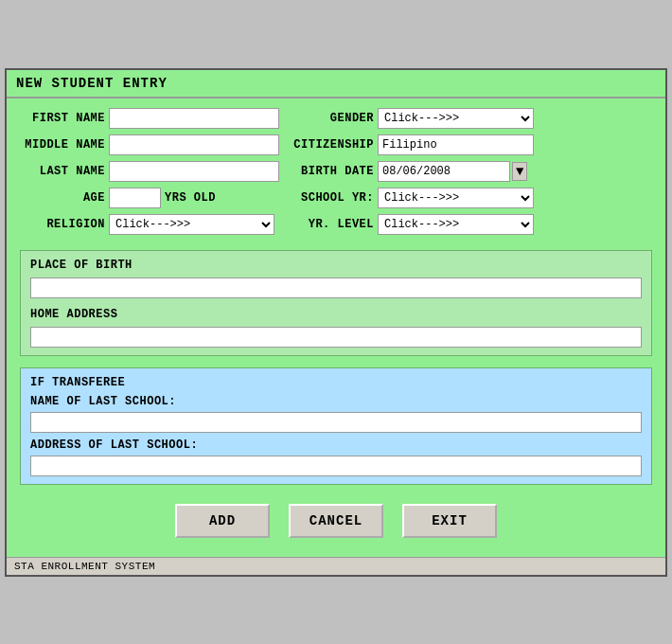  What do you see at coordinates (336, 84) in the screenshot?
I see `title-bar: NEW STUDENT ENTRY` at bounding box center [336, 84].